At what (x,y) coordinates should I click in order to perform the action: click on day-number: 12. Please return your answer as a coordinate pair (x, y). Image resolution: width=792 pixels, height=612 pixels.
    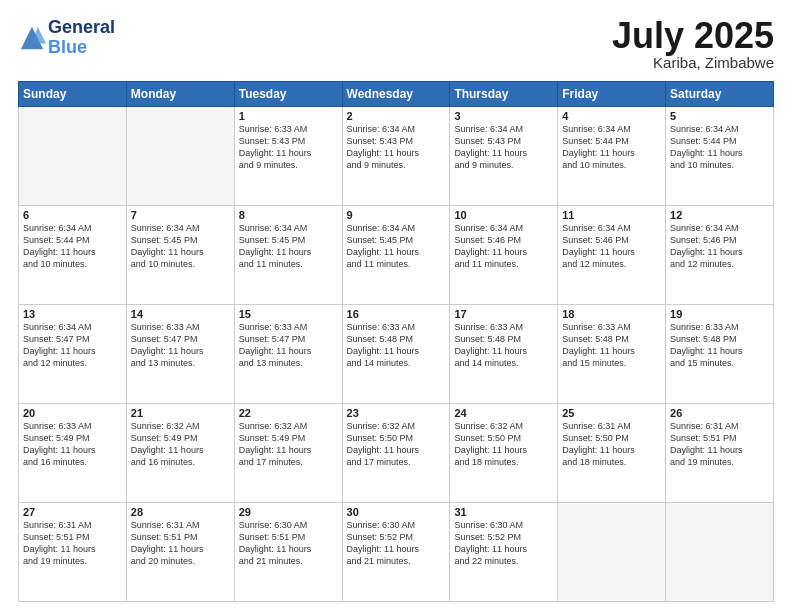
    Looking at the image, I should click on (720, 215).